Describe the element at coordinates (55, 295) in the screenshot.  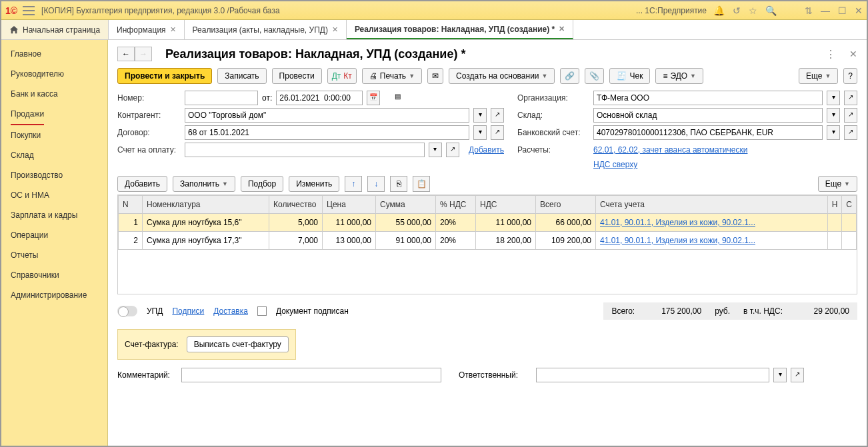
I see `sidebar-item-admin: Администрирование` at that location.